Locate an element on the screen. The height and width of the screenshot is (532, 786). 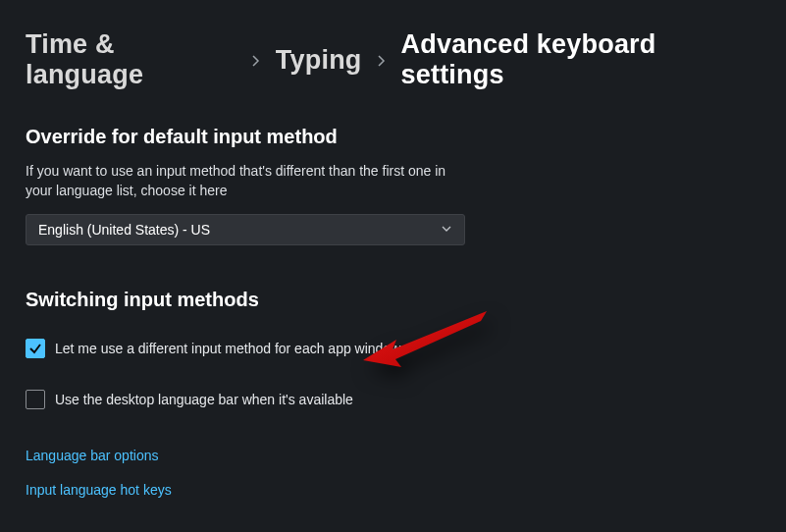
section-title-override: Override for default input method is located at coordinates (393, 137).